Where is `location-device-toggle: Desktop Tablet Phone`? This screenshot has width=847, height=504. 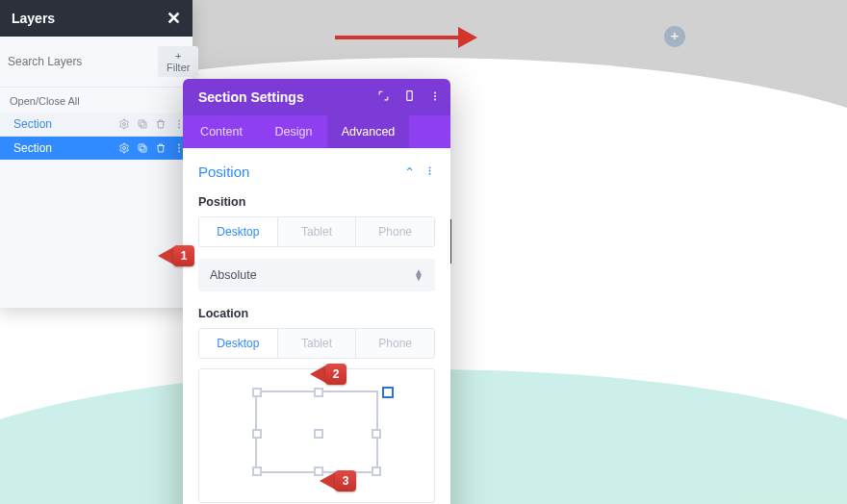
location-device-toggle: Desktop Tablet Phone is located at coordinates (317, 343).